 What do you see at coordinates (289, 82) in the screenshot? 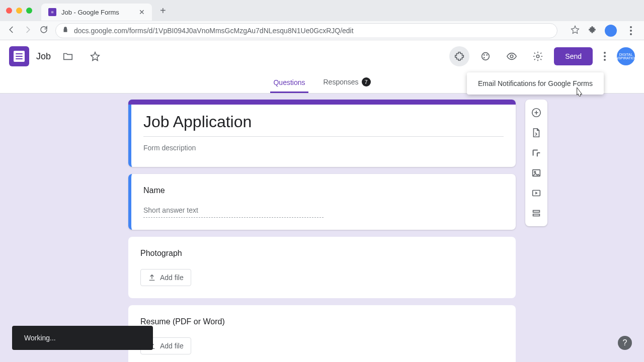
I see `tab-questions-label: Questions` at bounding box center [289, 82].